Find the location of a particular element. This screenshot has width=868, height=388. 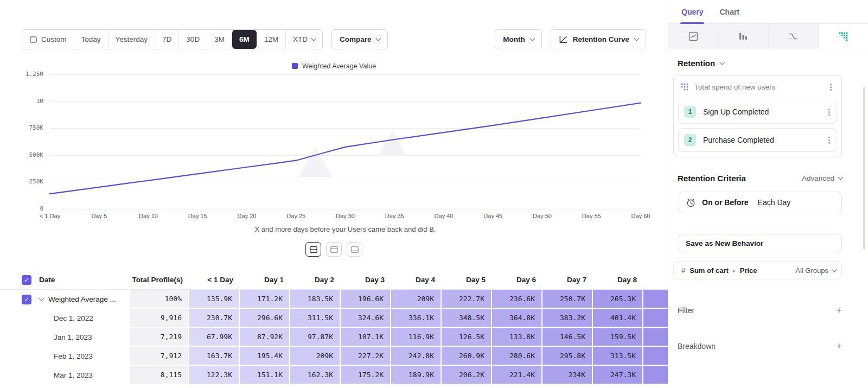

range-12m: 12M is located at coordinates (271, 39).